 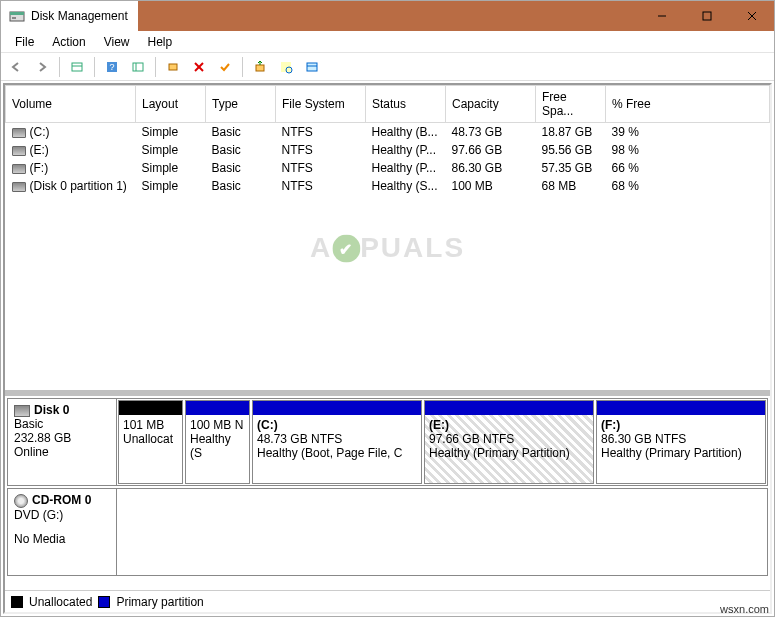 What do you see at coordinates (40, 132) in the screenshot?
I see `volume-name: (C:)` at bounding box center [40, 132].